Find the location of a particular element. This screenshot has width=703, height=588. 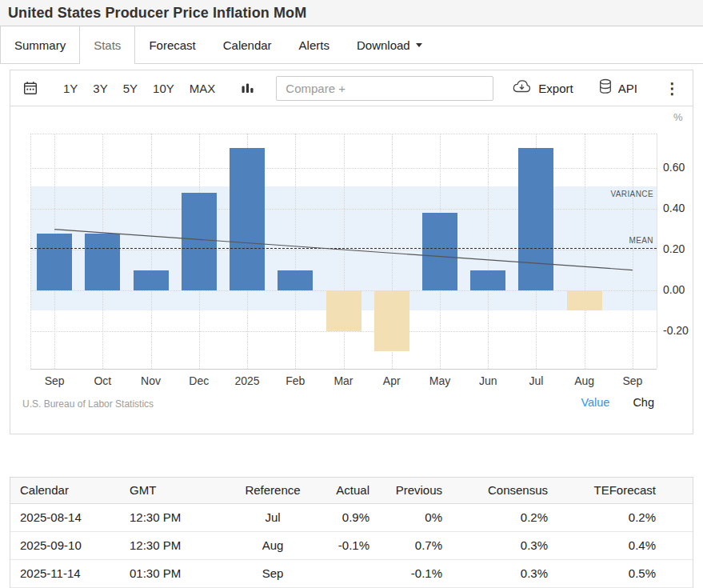

x-tick-label: Aug is located at coordinates (585, 381).